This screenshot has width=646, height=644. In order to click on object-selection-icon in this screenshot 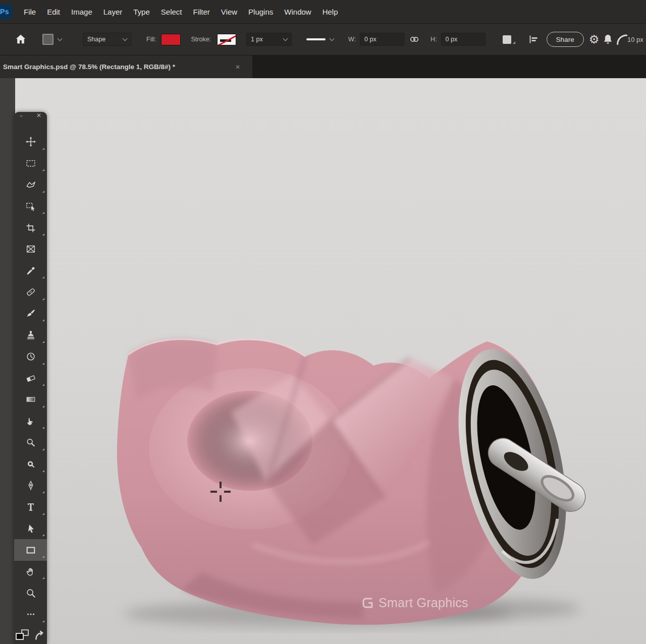, I will do `click(31, 206)`.